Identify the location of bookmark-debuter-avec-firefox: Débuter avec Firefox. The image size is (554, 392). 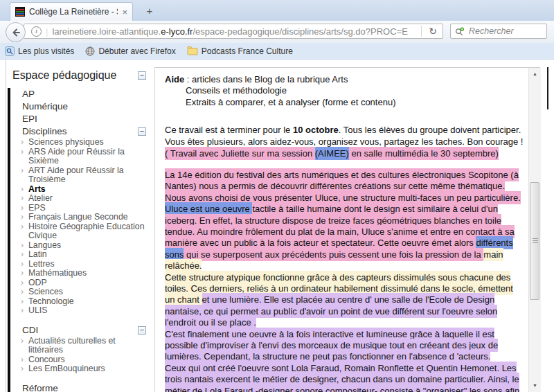
(130, 51).